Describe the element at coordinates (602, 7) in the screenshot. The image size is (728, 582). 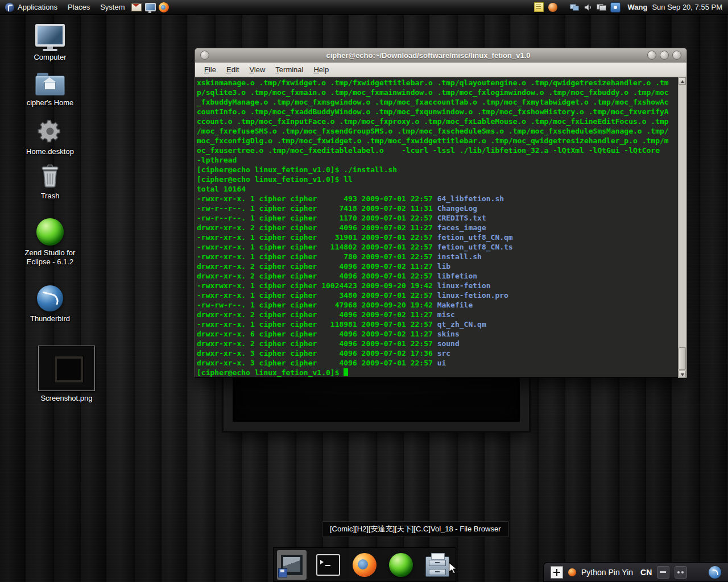
I see `displays-icon` at that location.